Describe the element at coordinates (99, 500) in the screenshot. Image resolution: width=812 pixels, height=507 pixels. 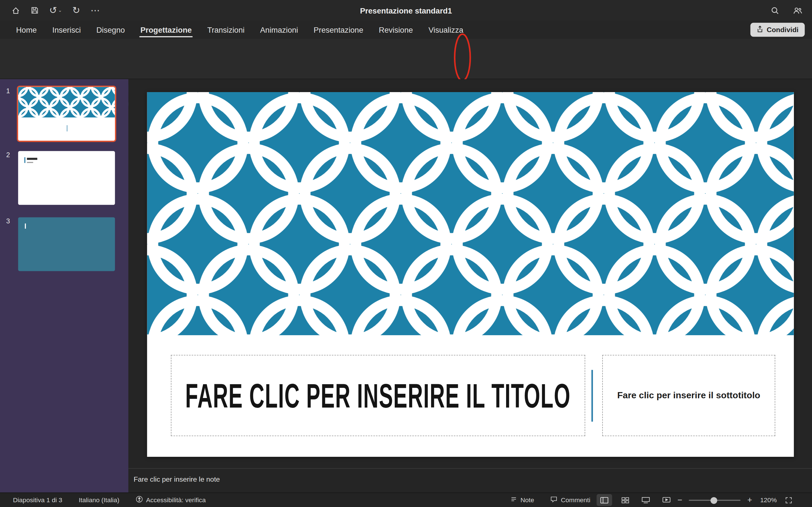
I see `language-indicator: Italiano (Italia)` at that location.